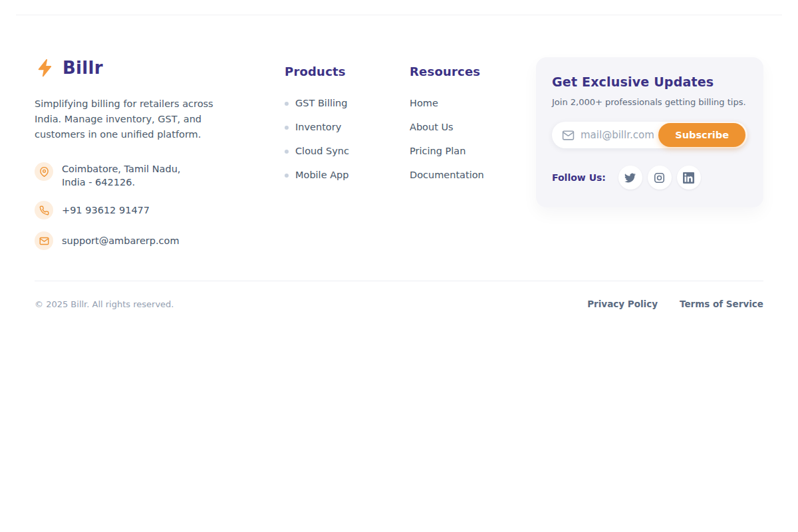 This screenshot has height=532, width=798. Describe the element at coordinates (121, 169) in the screenshot. I see `address-line-1: Coimbatore, Tamil Nadu,` at that location.